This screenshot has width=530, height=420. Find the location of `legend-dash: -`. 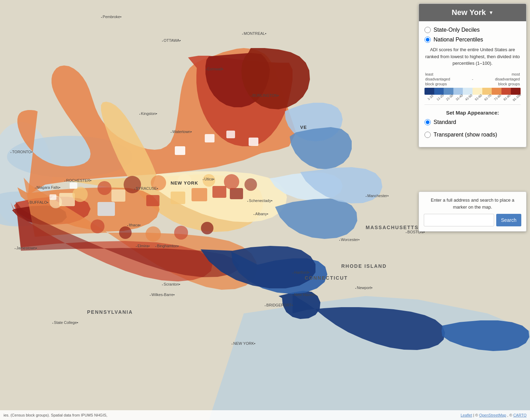

legend-dash: - is located at coordinates (473, 79).